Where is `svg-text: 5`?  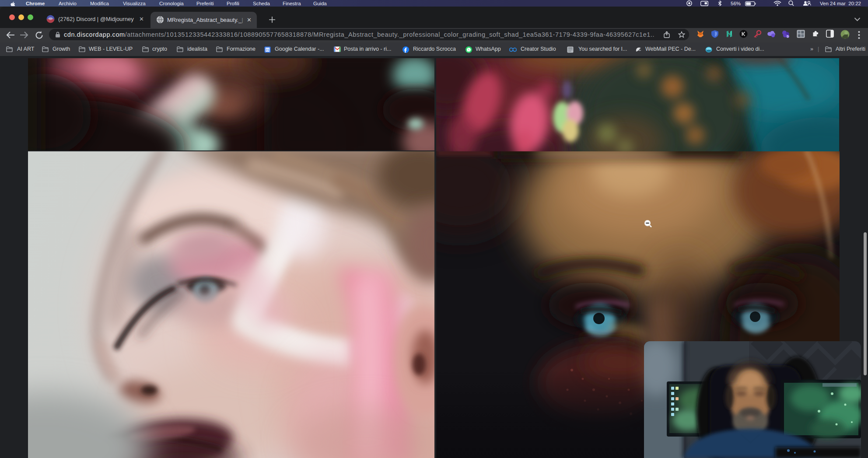 svg-text: 5 is located at coordinates (788, 37).